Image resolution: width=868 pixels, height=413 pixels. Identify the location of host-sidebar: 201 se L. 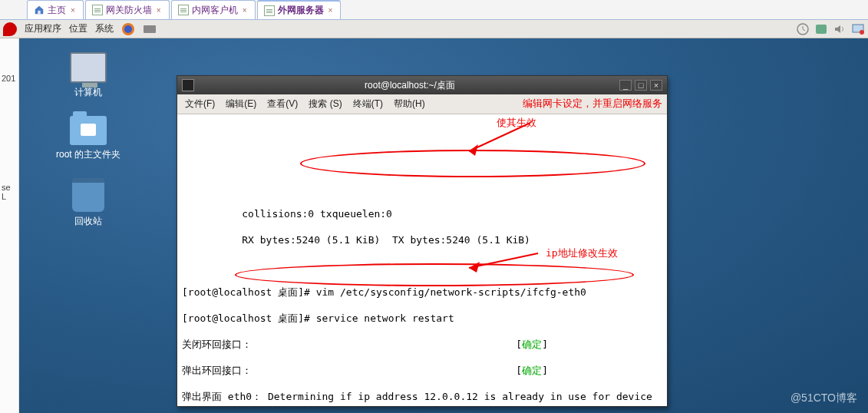
(9, 226).